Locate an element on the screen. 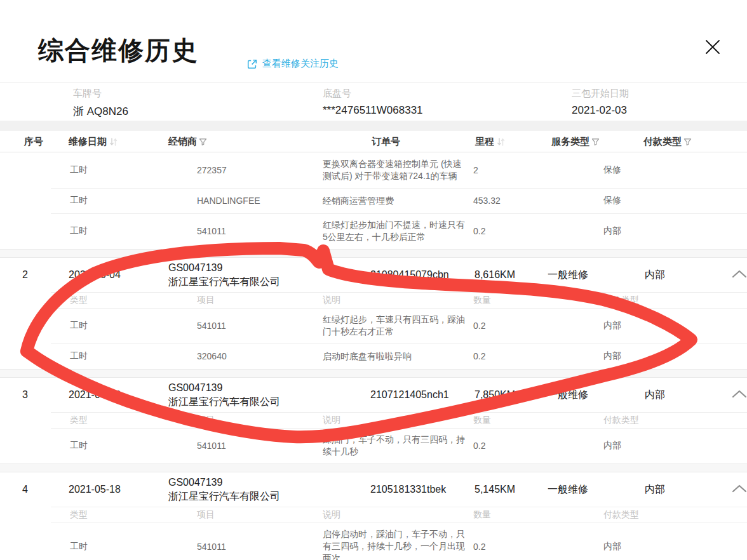 This screenshot has height=560, width=747. detail-row: 工时 541011 启停启动时，踩油门，车子不动，只有三四码，持续十几秒，一个月… is located at coordinates (374, 541).